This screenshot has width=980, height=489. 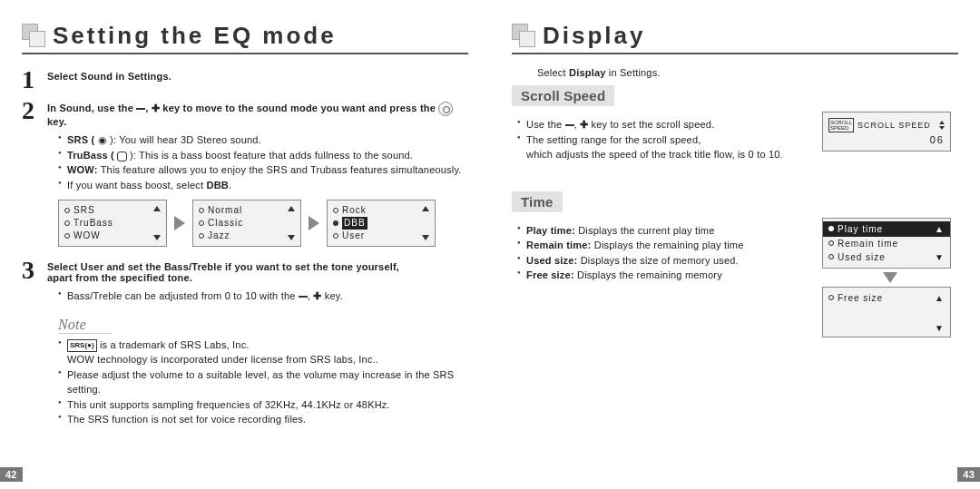 I want to click on time-lcd-r4: Free size, so click(x=860, y=298).